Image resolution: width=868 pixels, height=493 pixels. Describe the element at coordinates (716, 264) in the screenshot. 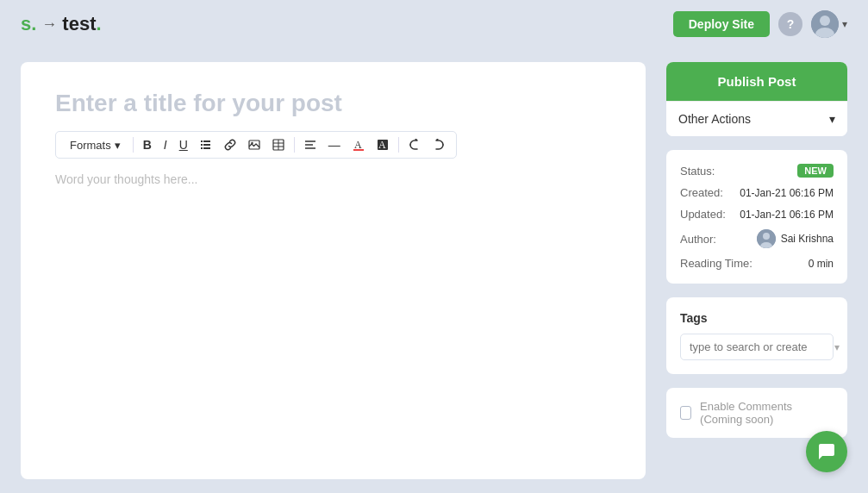

I see `reading-time-label: Reading Time:` at that location.